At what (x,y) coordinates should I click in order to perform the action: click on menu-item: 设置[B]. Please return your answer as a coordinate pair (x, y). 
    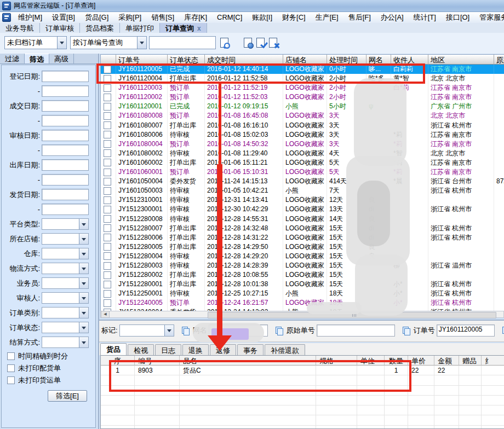
    Looking at the image, I should click on (64, 18).